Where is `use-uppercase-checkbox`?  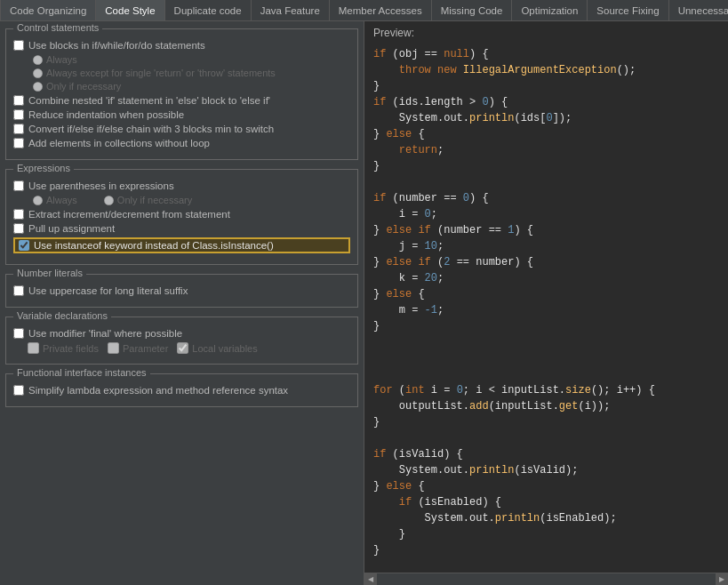
use-uppercase-checkbox is located at coordinates (19, 291).